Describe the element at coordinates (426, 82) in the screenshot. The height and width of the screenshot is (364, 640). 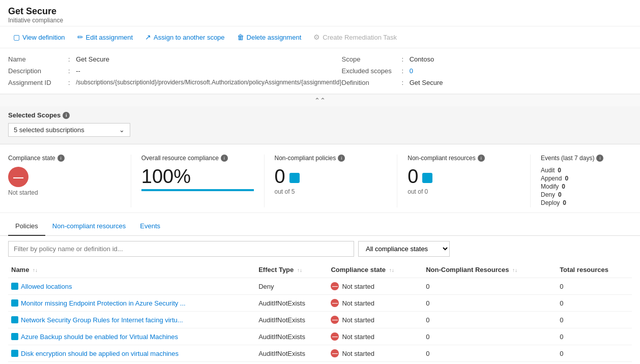
I see `definition-value: Get Secure` at that location.